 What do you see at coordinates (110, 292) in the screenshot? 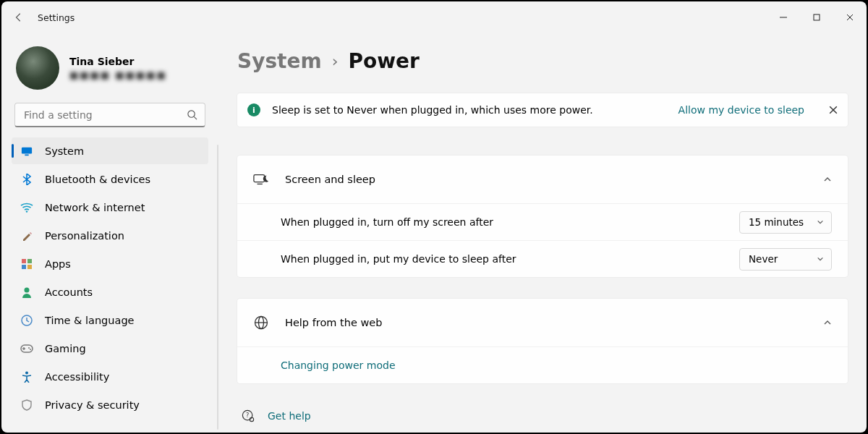
I see `sidebar-item-accounts: Accounts` at bounding box center [110, 292].